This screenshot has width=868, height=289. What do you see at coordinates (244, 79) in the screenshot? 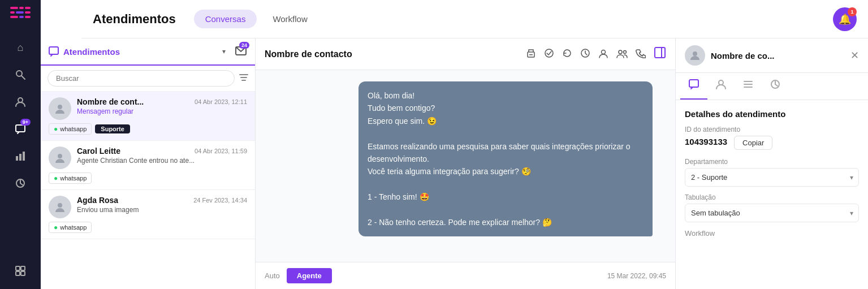
I see `filter-button` at bounding box center [244, 79].